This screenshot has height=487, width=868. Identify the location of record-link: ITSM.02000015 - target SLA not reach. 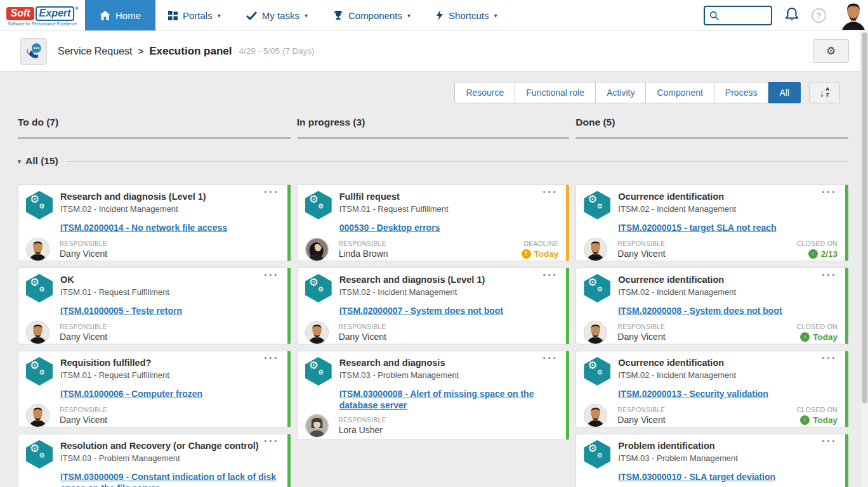
(728, 228).